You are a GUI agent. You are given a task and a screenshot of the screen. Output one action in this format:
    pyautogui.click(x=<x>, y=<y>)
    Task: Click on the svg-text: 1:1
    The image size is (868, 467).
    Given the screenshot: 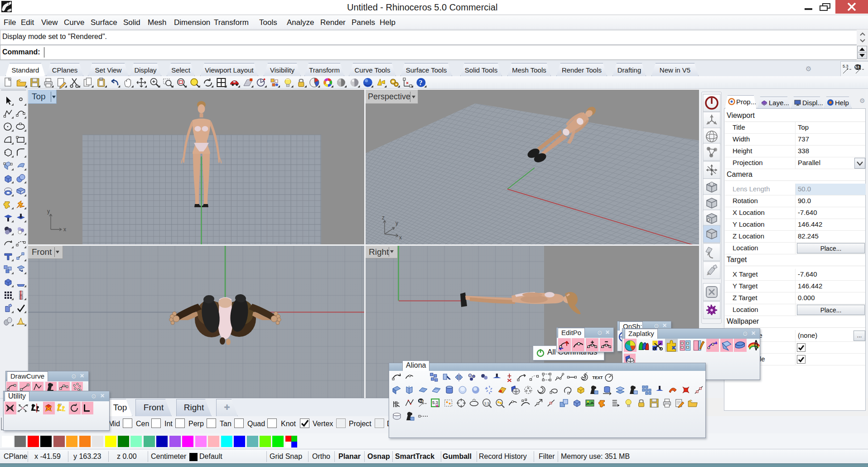 What is the action you would take?
    pyautogui.click(x=487, y=404)
    